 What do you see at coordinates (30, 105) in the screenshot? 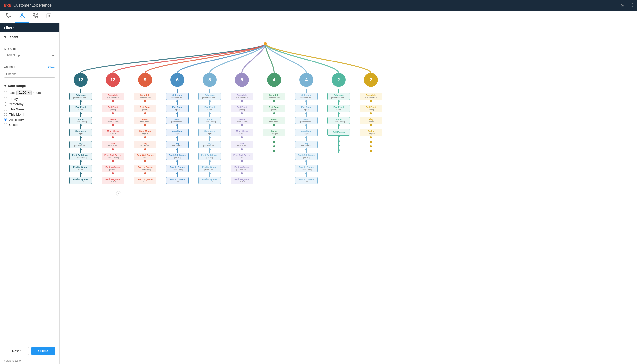
I see `date-range-section: ∨ Date Range Last 01:00 hours Today` at bounding box center [30, 105].